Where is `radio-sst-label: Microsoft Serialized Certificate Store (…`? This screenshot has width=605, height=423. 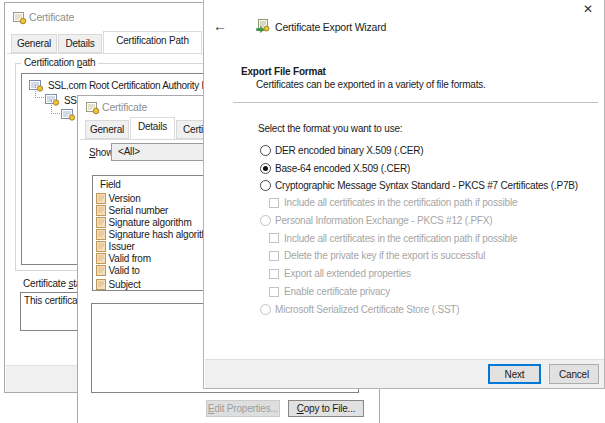 radio-sst-label: Microsoft Serialized Certificate Store (… is located at coordinates (367, 310).